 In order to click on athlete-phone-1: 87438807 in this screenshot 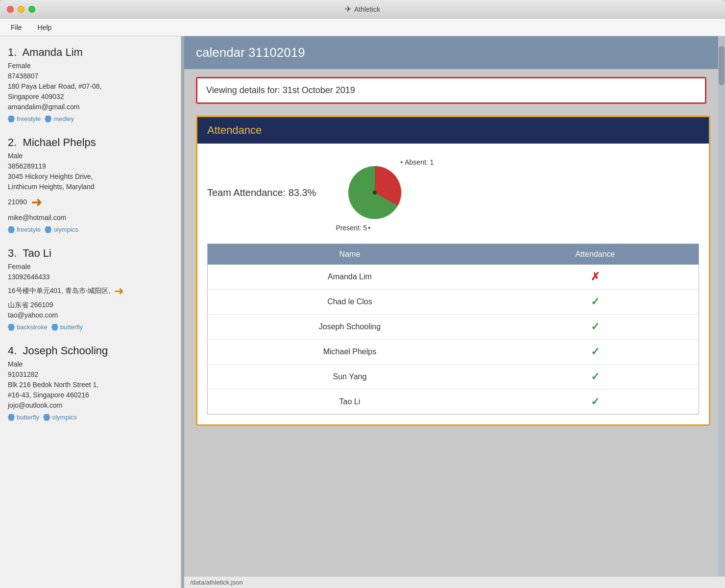, I will do `click(90, 76)`.